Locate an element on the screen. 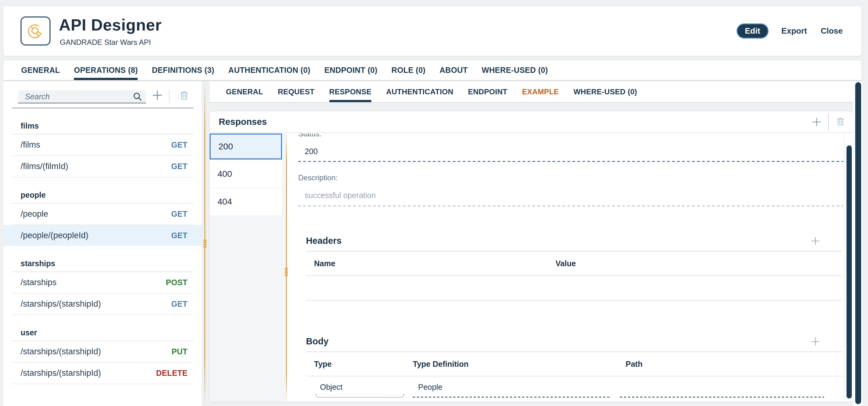  sidebar-splitter-handle is located at coordinates (205, 244).